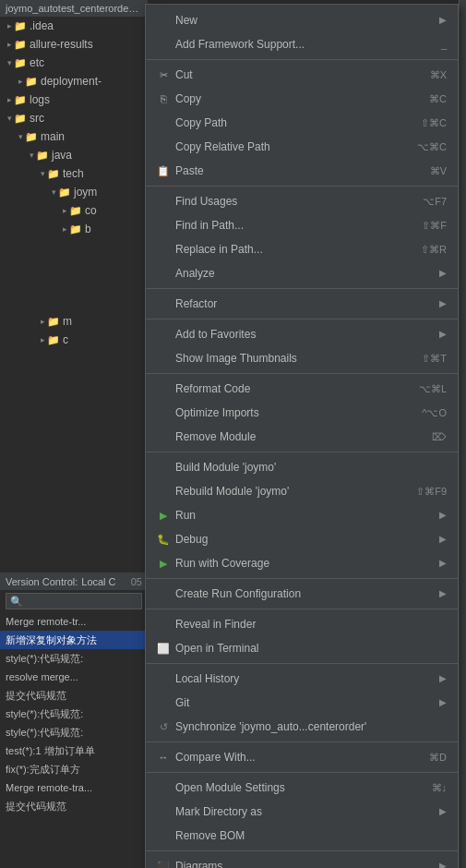 The width and height of the screenshot is (466, 868). I want to click on menu-item-copy: ⎘ Copy ⌘C, so click(302, 99).